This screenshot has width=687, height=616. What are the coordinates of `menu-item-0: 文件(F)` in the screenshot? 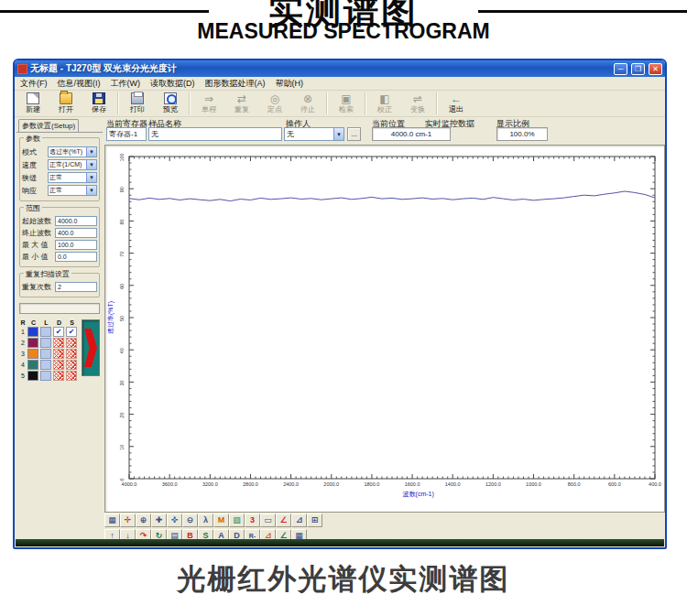 It's located at (34, 84).